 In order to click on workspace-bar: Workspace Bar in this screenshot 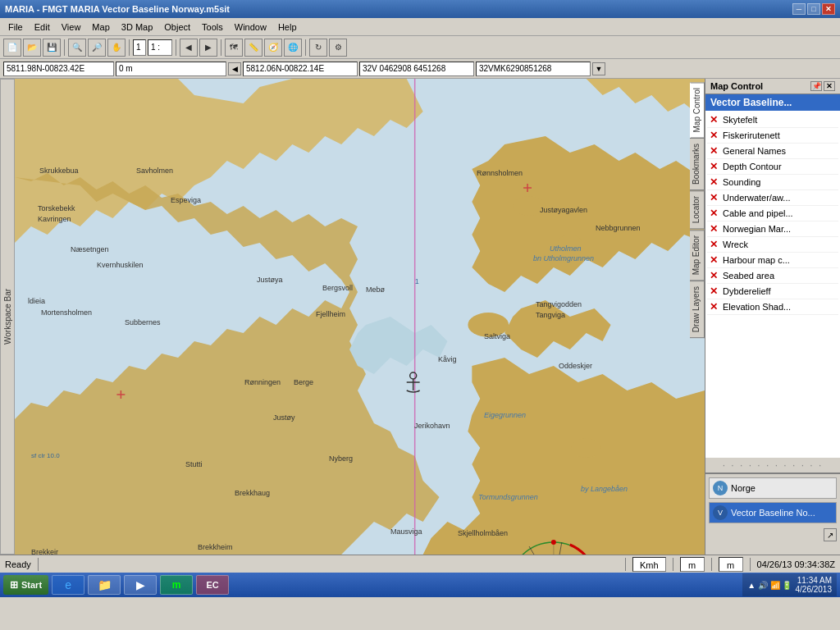, I will do `click(7, 317)`.